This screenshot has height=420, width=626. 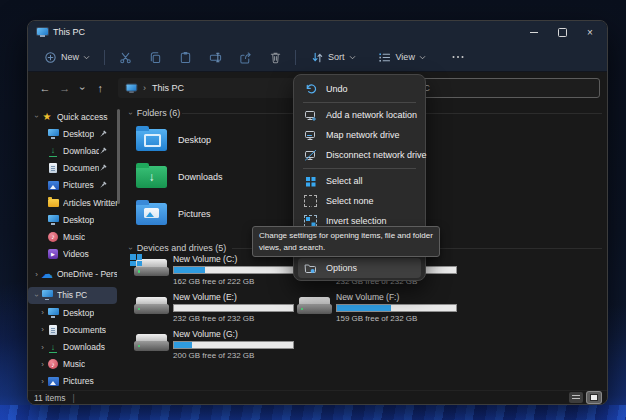 I want to click on copy-icon, so click(x=155, y=57).